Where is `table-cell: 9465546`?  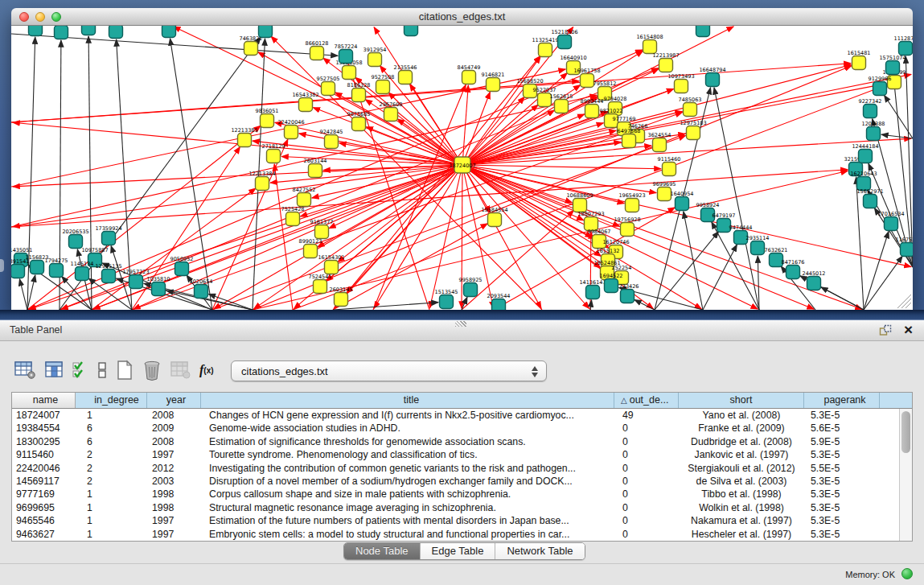 table-cell: 9465546 is located at coordinates (43, 521).